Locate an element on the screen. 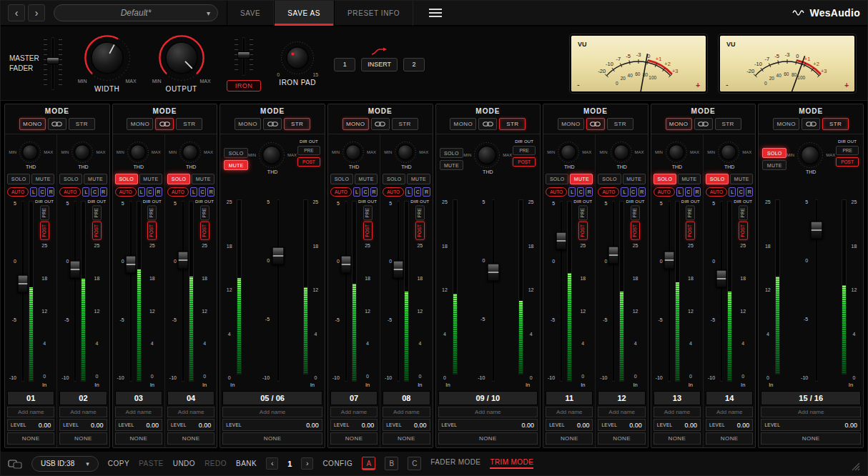  iron-badge: IRON is located at coordinates (245, 86).